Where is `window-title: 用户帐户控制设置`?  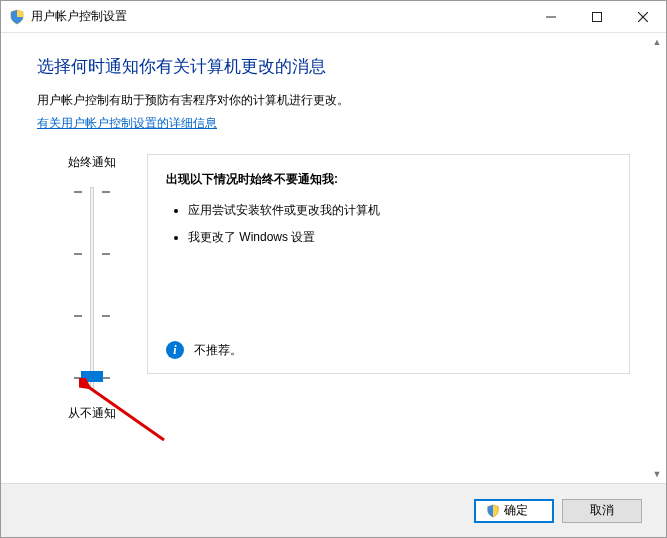
window-title: 用户帐户控制设置 is located at coordinates (280, 16).